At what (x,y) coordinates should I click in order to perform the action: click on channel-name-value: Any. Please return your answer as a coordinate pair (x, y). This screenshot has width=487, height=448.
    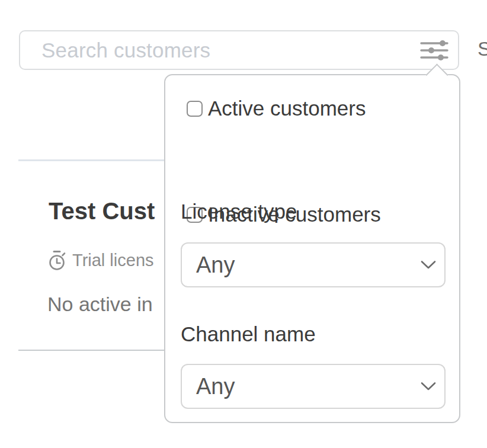
    Looking at the image, I should click on (216, 386).